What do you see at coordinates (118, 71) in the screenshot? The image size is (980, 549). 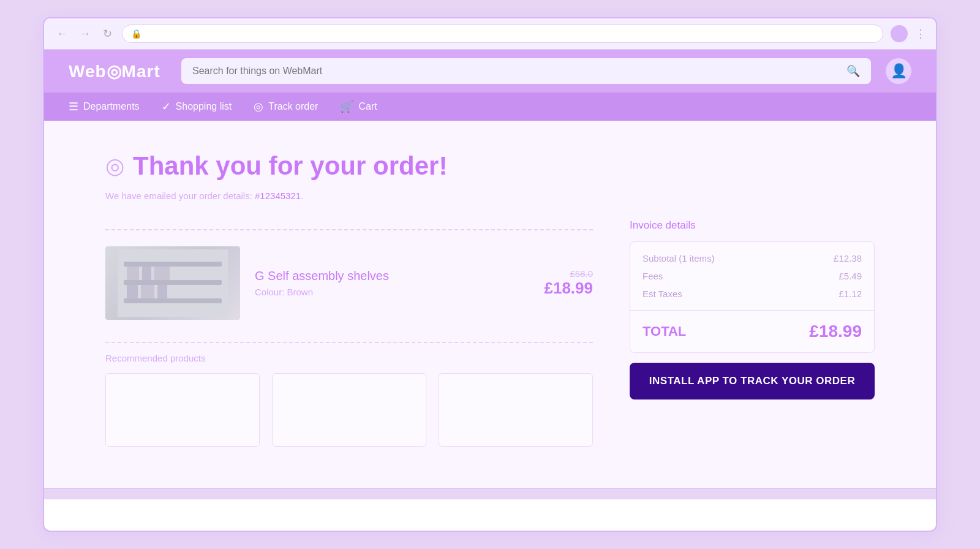 I see `site-logo: Web◎Mart` at bounding box center [118, 71].